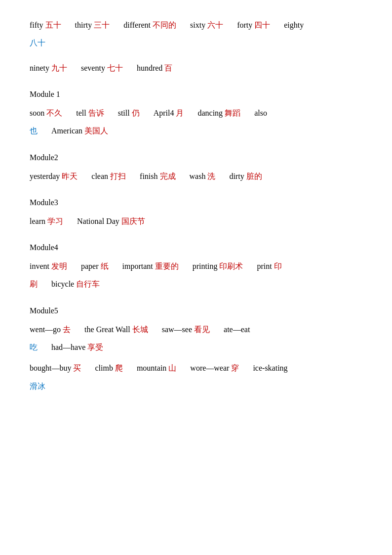 The image size is (392, 555). What do you see at coordinates (96, 266) in the screenshot?
I see `word-paper: paper 纸` at bounding box center [96, 266].